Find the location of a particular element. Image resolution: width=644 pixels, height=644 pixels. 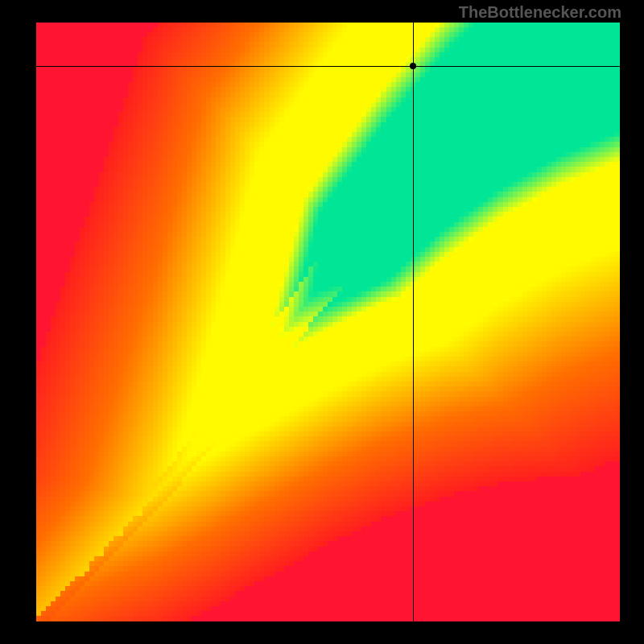

crosshair-vertical is located at coordinates (414, 322).